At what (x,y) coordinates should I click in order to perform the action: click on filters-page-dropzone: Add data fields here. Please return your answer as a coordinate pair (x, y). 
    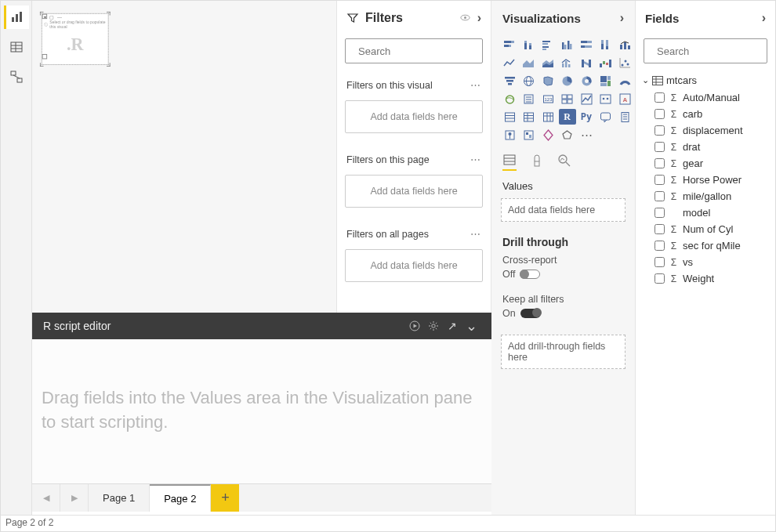
    Looking at the image, I should click on (414, 191).